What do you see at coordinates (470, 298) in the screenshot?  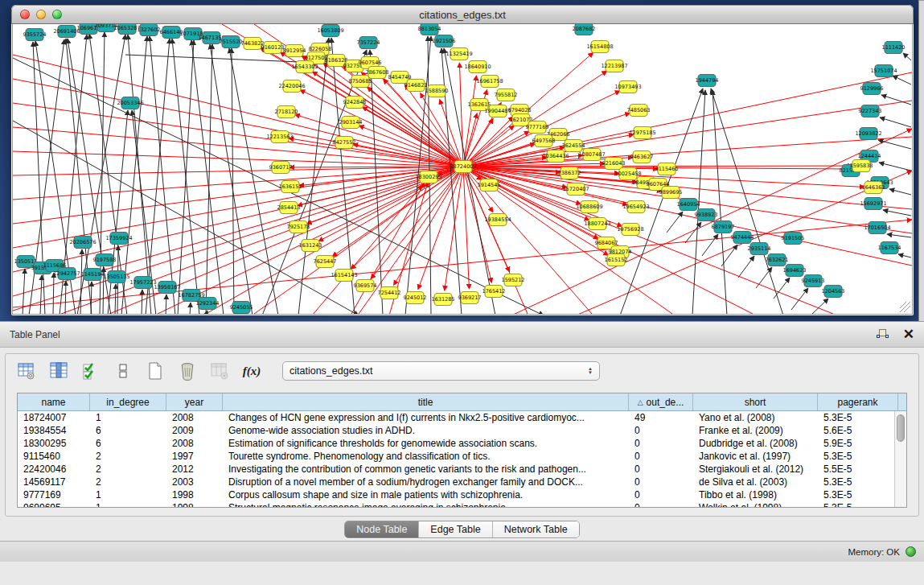 I see `graph-node-yellow: 9369217` at bounding box center [470, 298].